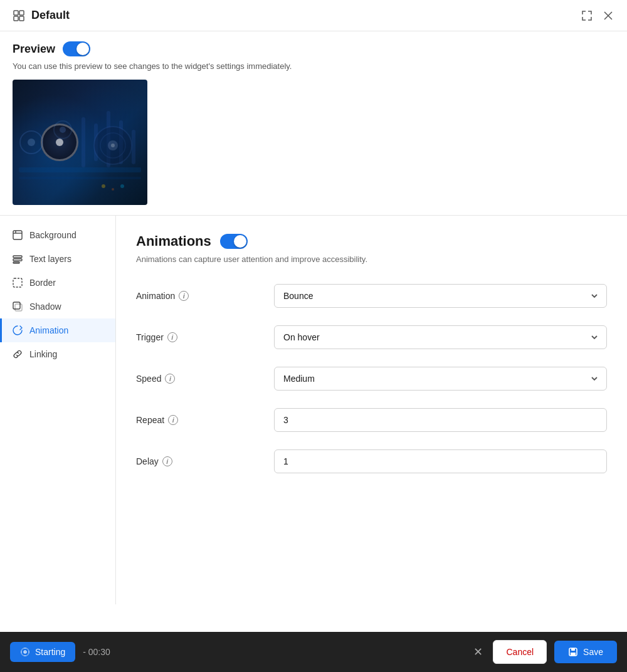 Image resolution: width=627 pixels, height=672 pixels. I want to click on animation-control: Bounce None Fade Slide Zoom Spin, so click(440, 296).